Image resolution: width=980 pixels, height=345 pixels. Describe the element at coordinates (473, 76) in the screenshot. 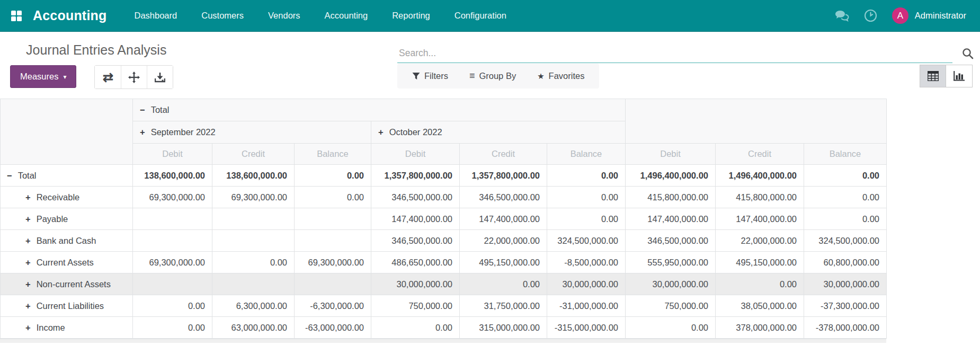

I see `group-by-icon: ≡` at that location.